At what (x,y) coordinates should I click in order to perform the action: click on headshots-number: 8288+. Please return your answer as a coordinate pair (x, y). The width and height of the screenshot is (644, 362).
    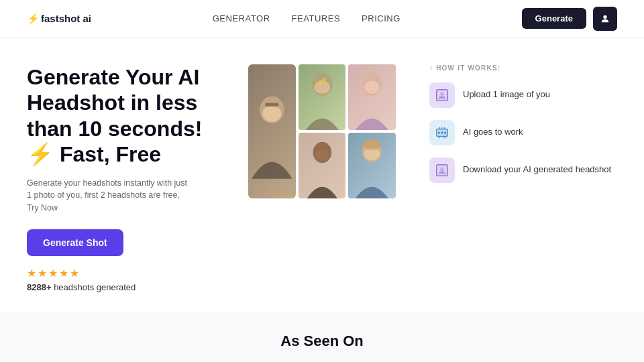
    Looking at the image, I should click on (39, 287).